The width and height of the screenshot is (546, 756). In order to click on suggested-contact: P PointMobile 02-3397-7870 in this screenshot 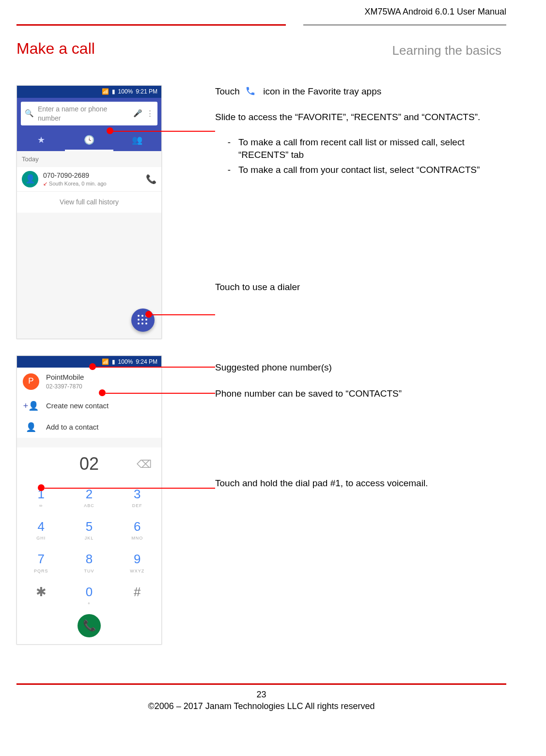, I will do `click(89, 381)`.